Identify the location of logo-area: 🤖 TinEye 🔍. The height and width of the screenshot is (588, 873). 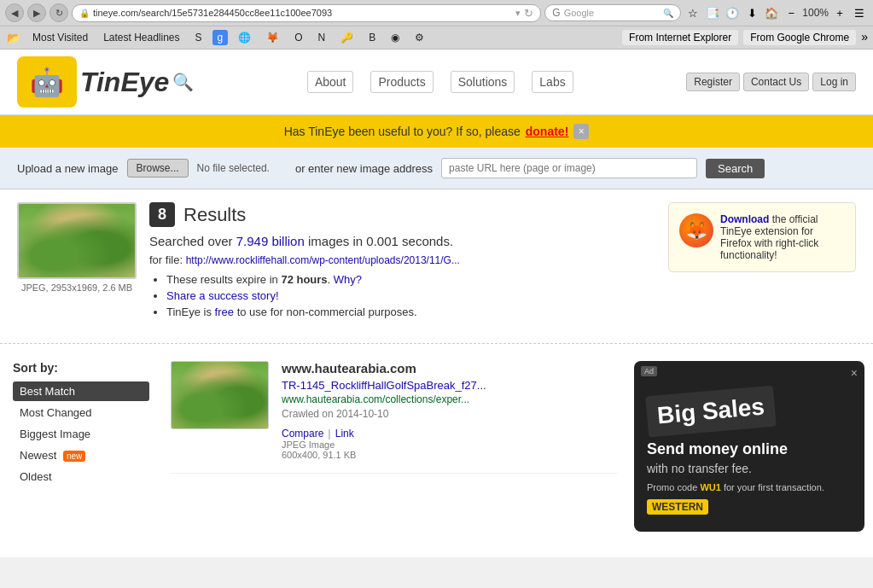
(106, 82).